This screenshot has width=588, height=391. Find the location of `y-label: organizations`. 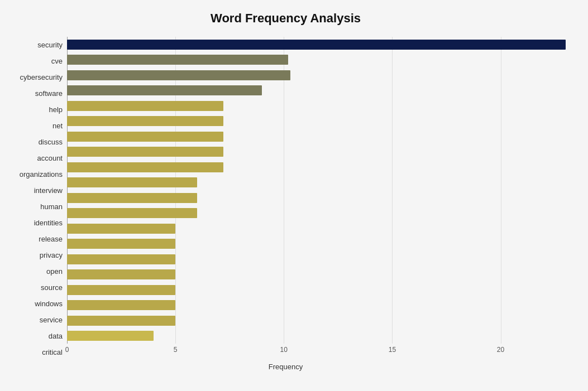

y-label: organizations is located at coordinates (34, 175).